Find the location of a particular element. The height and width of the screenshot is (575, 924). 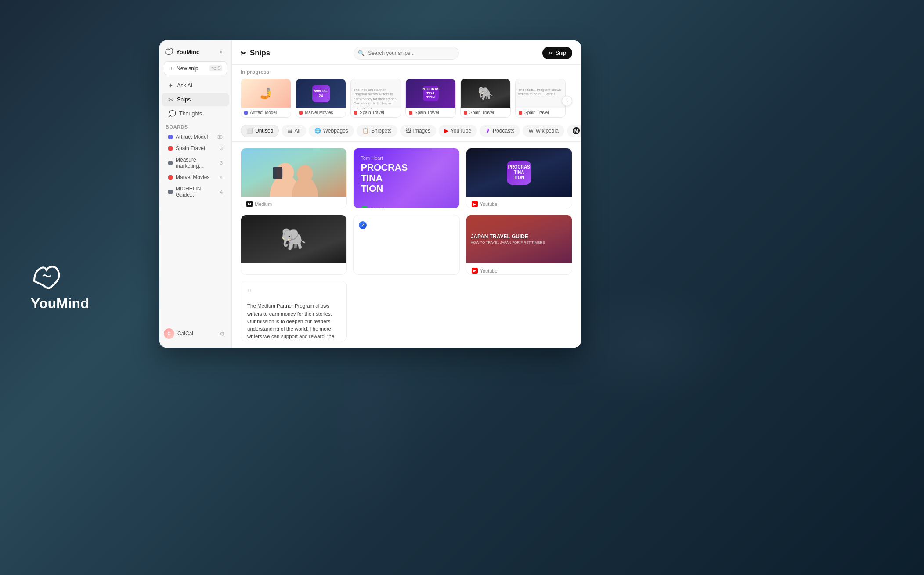

sidebar-header: YouMind ⇤ is located at coordinates (195, 53).